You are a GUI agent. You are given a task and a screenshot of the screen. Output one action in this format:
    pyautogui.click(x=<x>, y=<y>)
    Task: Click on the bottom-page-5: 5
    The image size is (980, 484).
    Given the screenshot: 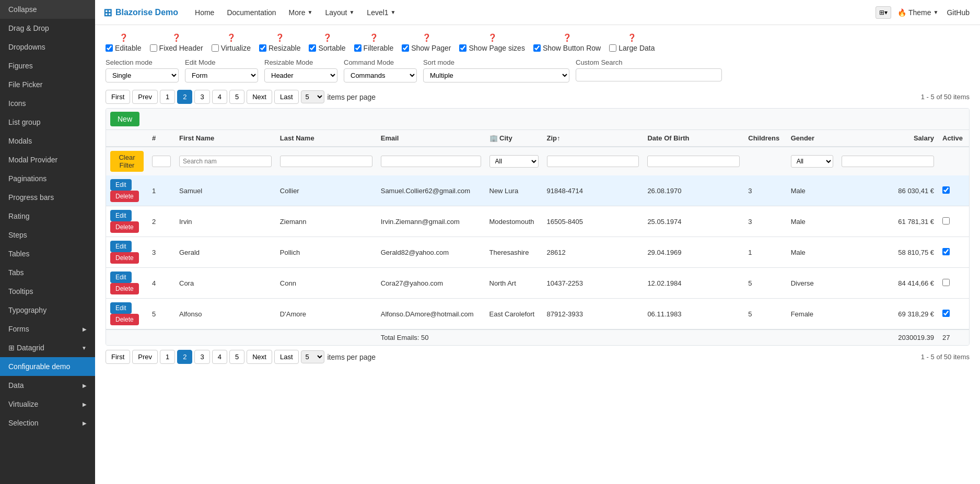 What is the action you would take?
    pyautogui.click(x=237, y=357)
    